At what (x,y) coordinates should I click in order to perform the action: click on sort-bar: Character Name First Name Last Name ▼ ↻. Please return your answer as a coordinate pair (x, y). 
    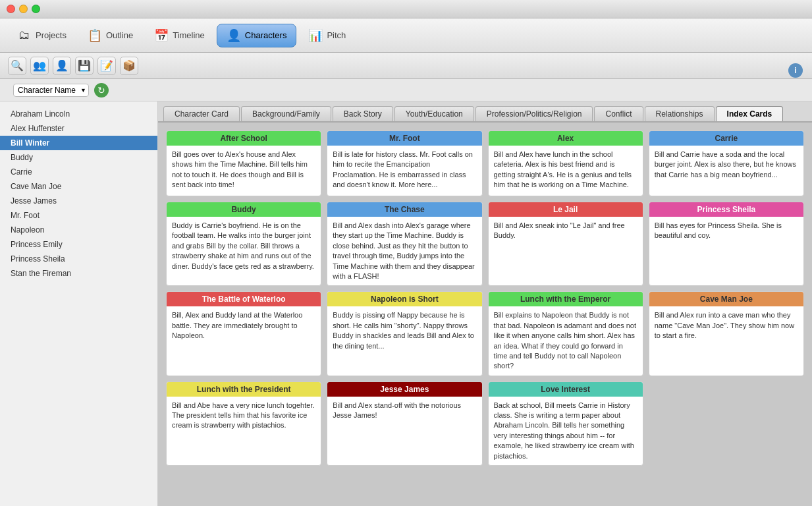
    Looking at the image, I should click on (406, 90).